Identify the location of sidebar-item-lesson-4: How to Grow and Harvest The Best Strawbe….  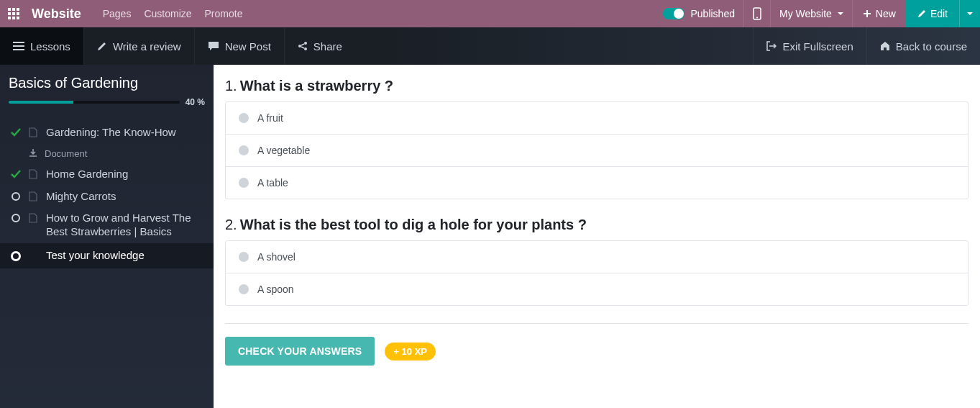
(106, 225).